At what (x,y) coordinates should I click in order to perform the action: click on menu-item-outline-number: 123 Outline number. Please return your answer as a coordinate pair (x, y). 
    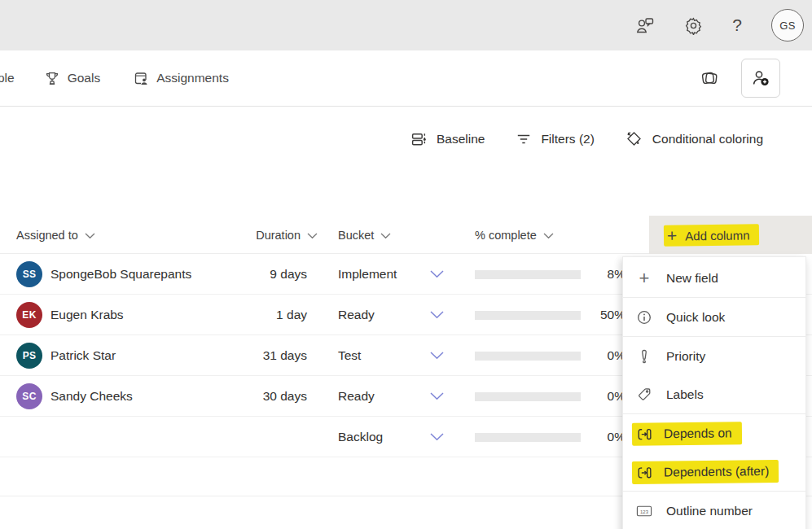
    Looking at the image, I should click on (714, 510).